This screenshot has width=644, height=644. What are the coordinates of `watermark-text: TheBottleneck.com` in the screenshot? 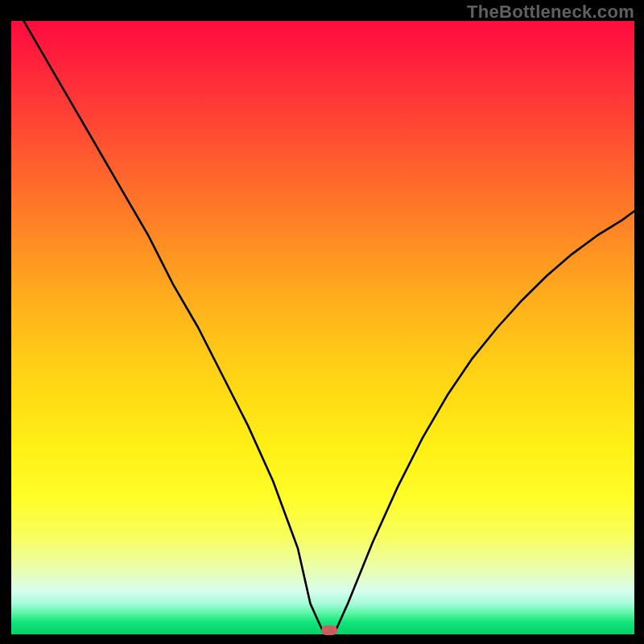 It's located at (551, 12).